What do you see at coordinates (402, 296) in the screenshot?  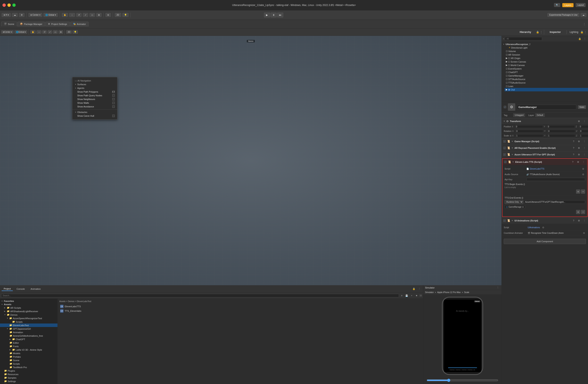 I see `filter-icon: ≡` at bounding box center [402, 296].